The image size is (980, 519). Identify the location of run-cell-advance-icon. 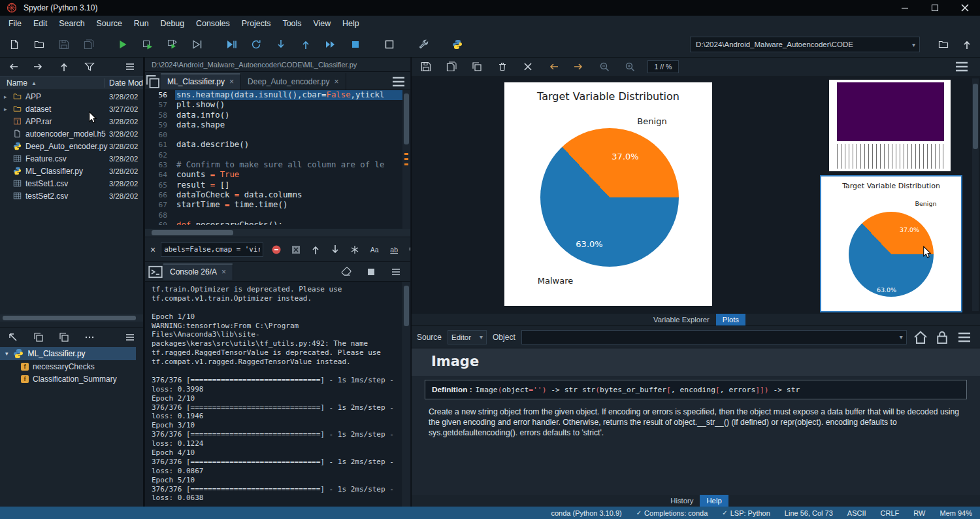
(172, 44).